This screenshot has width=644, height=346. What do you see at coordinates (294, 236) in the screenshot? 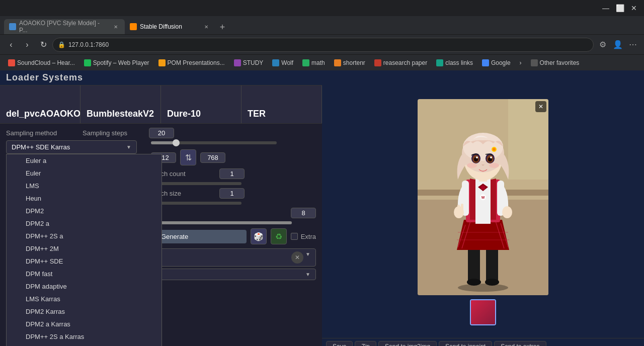
I see `extra-checkbox-input` at bounding box center [294, 236].